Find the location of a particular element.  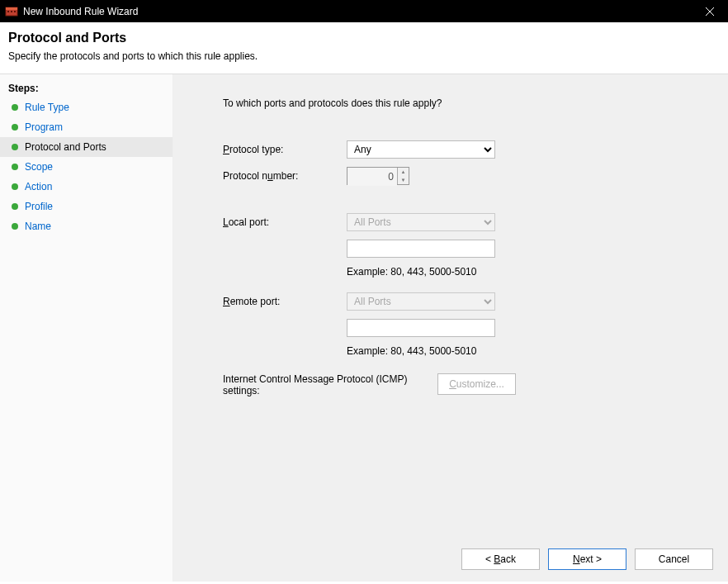

next-button: Next > is located at coordinates (588, 559).